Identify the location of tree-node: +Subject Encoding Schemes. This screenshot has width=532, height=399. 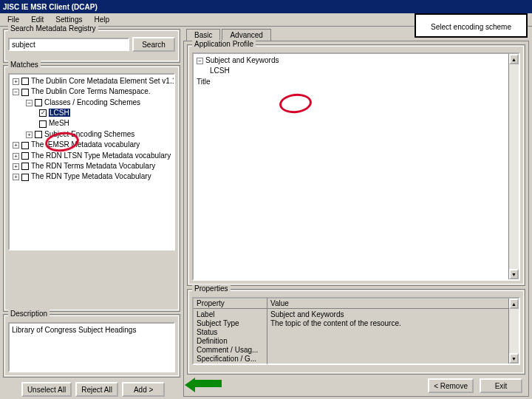
(98, 134).